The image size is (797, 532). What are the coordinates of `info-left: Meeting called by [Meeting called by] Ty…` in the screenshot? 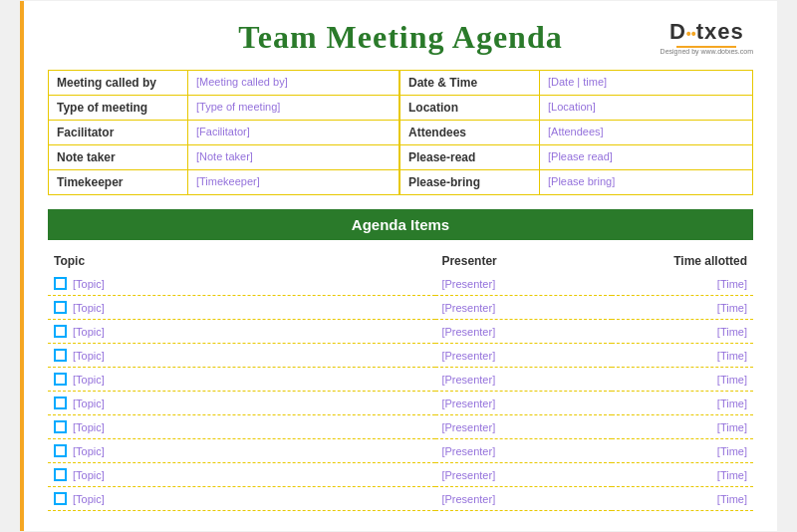 It's located at (225, 133).